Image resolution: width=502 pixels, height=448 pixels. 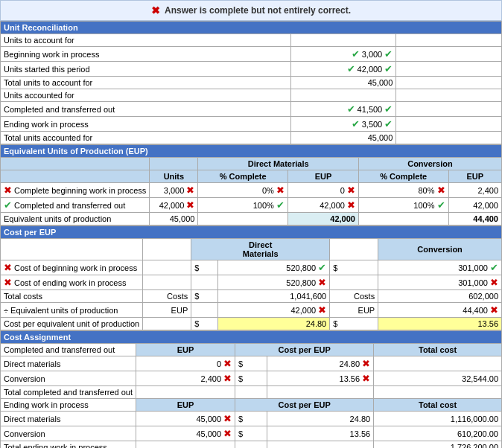 I want to click on total-units-to-account-empty, so click(x=449, y=83).